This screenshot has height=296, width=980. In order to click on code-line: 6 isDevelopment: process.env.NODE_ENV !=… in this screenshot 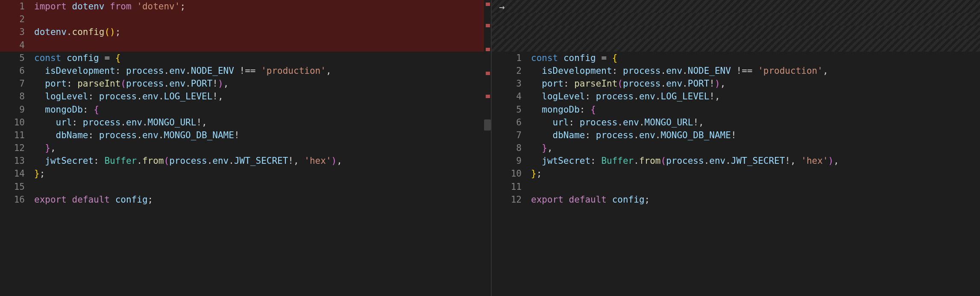, I will do `click(245, 71)`.